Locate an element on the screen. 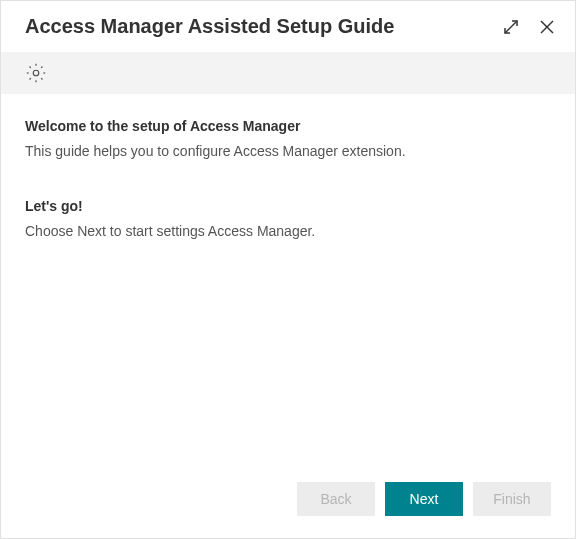 The height and width of the screenshot is (539, 576). titlebar: Access Manager Assisted Setup Guide is located at coordinates (288, 26).